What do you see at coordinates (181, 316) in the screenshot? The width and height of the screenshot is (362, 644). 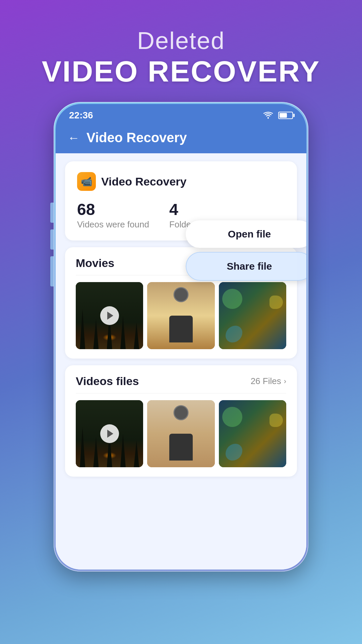 I see `movies-thumbnails-grid` at bounding box center [181, 316].